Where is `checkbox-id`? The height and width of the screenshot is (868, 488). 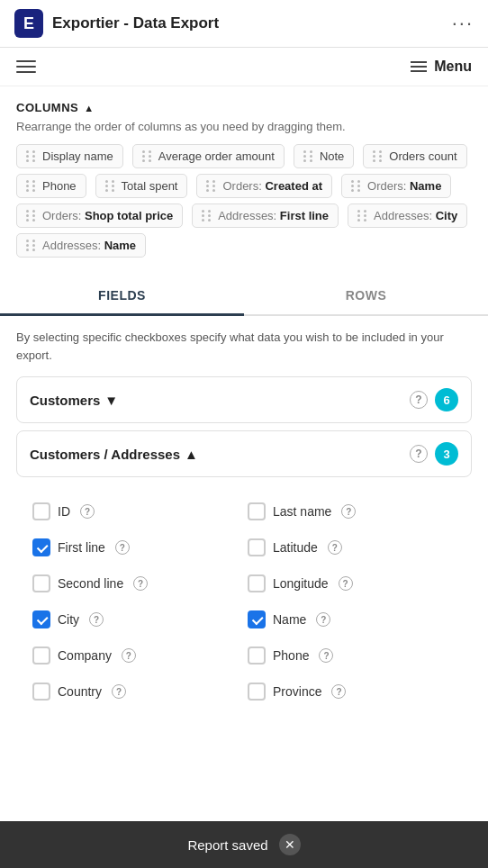
checkbox-id is located at coordinates (41, 511).